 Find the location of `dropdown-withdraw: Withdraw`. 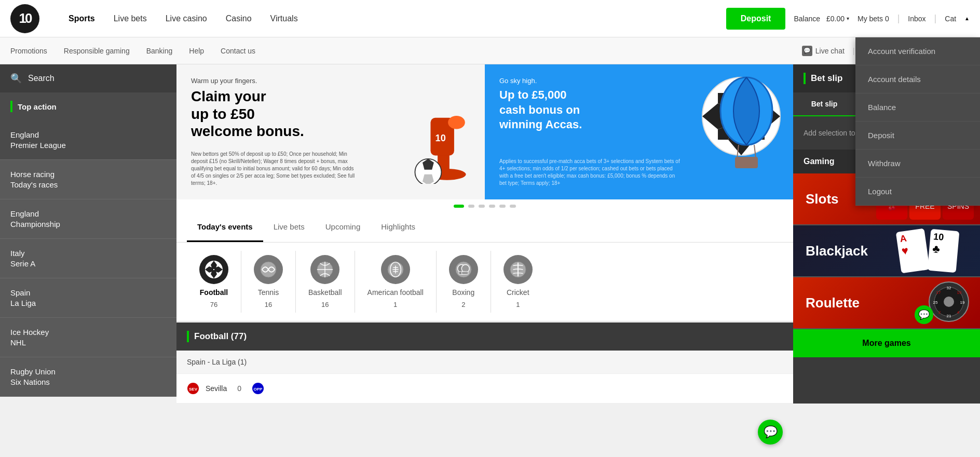

dropdown-withdraw: Withdraw is located at coordinates (918, 164).